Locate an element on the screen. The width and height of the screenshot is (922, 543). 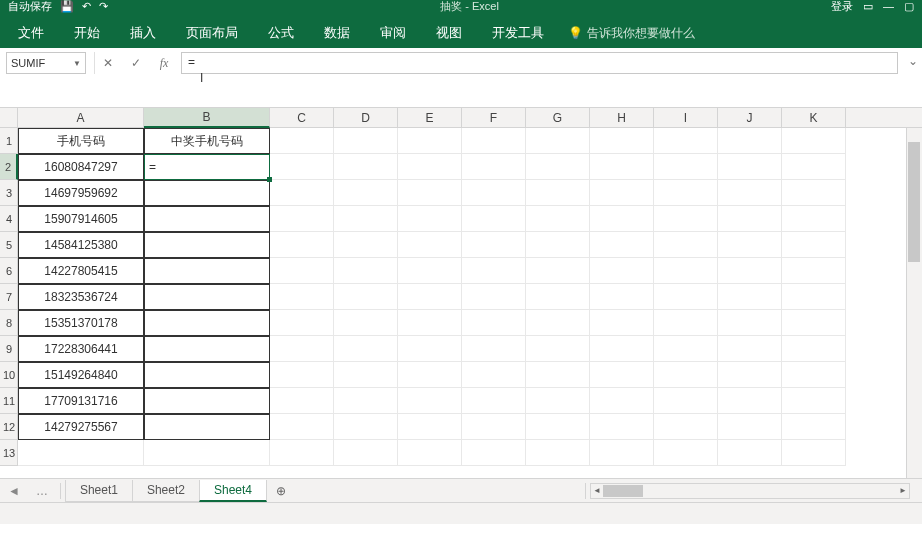
sheet-tab: Sheet1 is located at coordinates (99, 491).